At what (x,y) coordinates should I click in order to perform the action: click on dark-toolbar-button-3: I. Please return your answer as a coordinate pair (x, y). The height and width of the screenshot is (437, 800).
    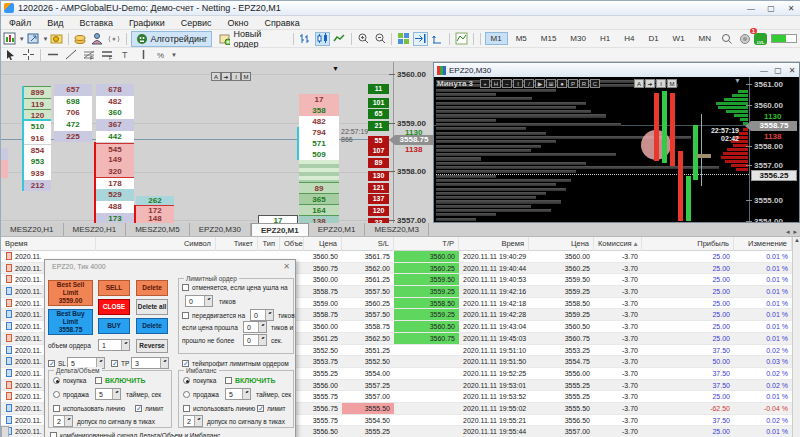
    Looking at the image, I should click on (518, 84).